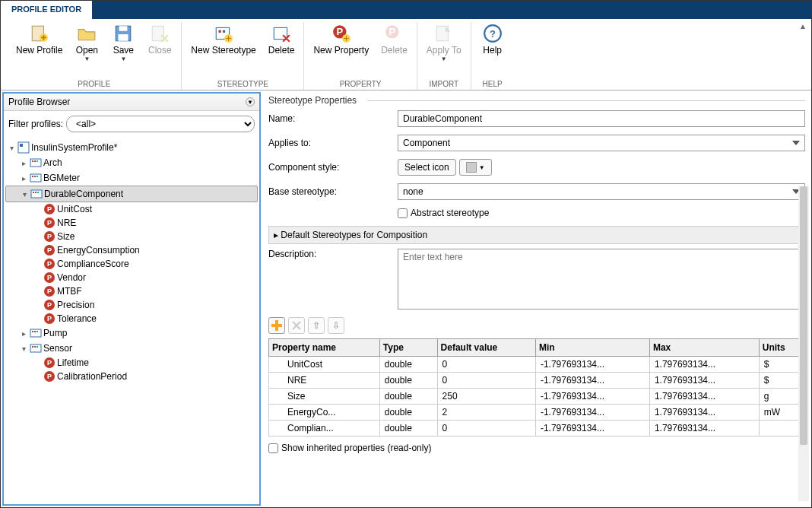 This screenshot has width=812, height=508. I want to click on new-stereotype-button: New Stereotype, so click(224, 40).